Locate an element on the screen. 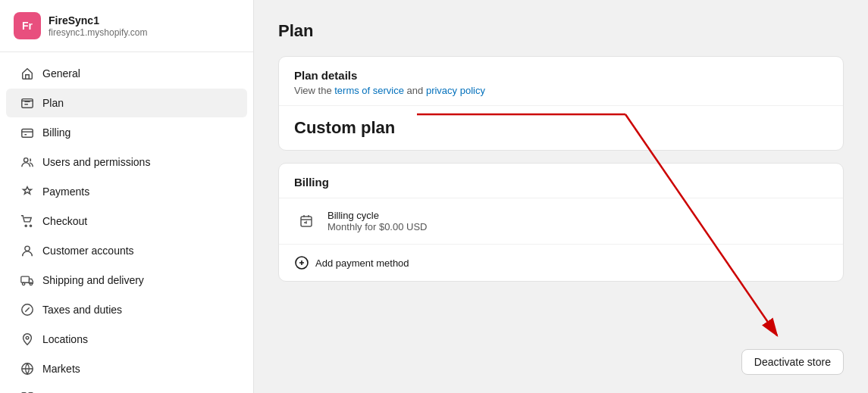  sidebar-item-label: Payments is located at coordinates (66, 192).